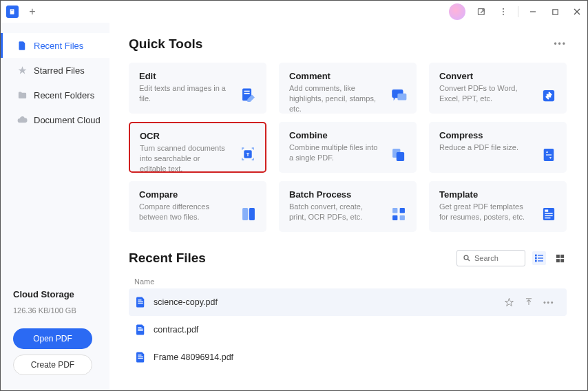  What do you see at coordinates (55, 45) in the screenshot?
I see `sidebar-item-recent-files: Recent Files` at bounding box center [55, 45].